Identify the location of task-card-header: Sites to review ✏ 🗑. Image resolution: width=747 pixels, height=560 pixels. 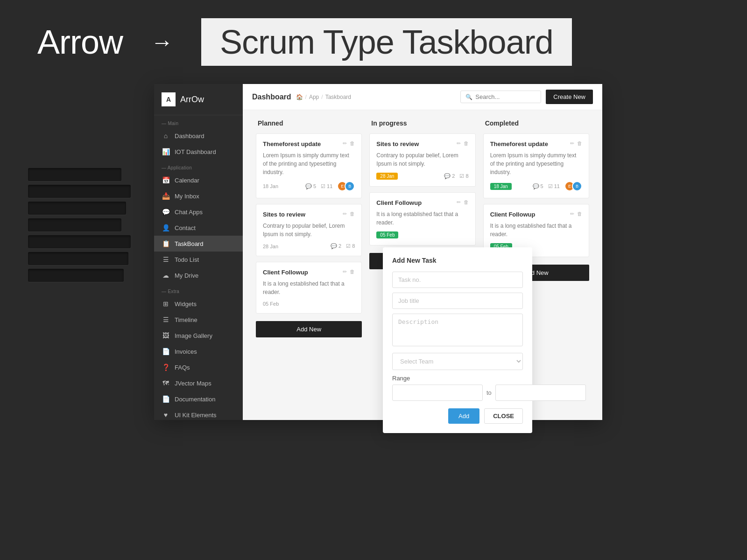
(309, 215).